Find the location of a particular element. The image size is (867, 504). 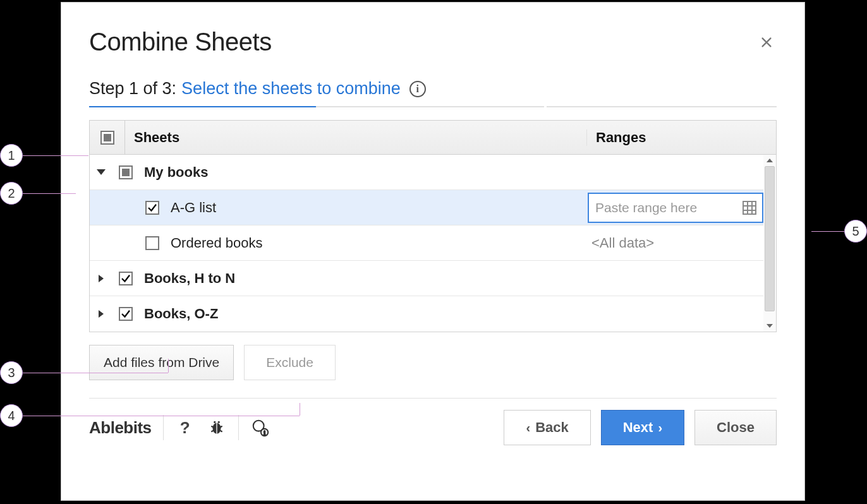

step-prefix: Step 1 of 3: is located at coordinates (133, 88).